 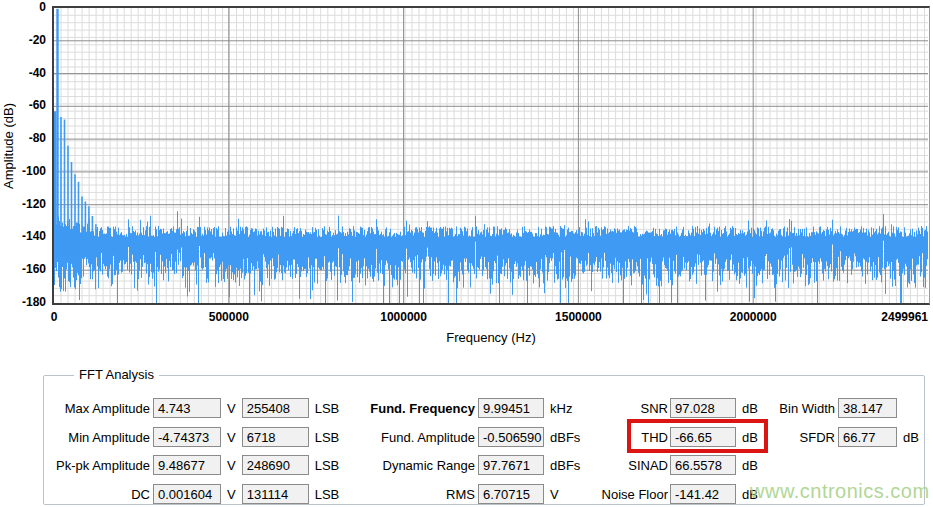 What do you see at coordinates (95, 438) in the screenshot?
I see `min-amplitude-label: Min Amplitude` at bounding box center [95, 438].